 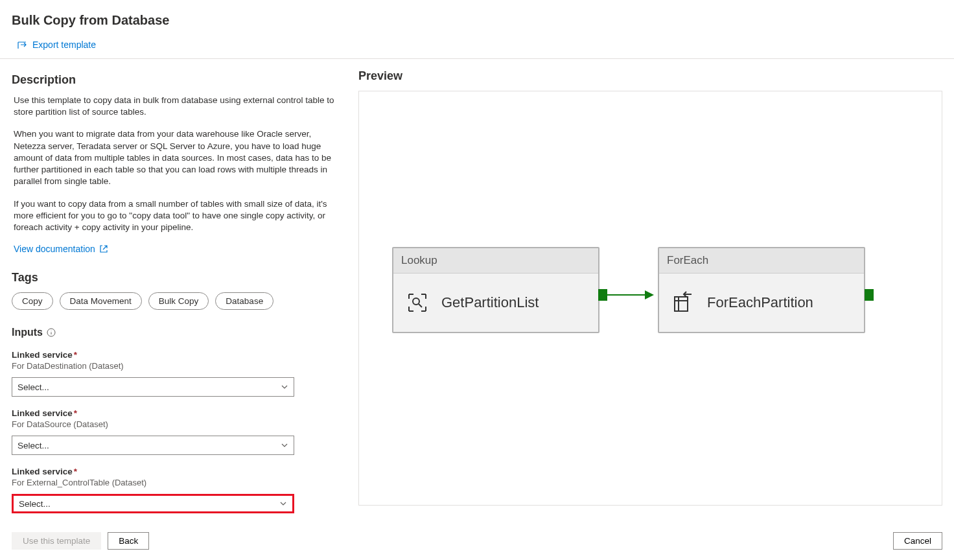 What do you see at coordinates (603, 295) in the screenshot?
I see `connector-start` at bounding box center [603, 295].